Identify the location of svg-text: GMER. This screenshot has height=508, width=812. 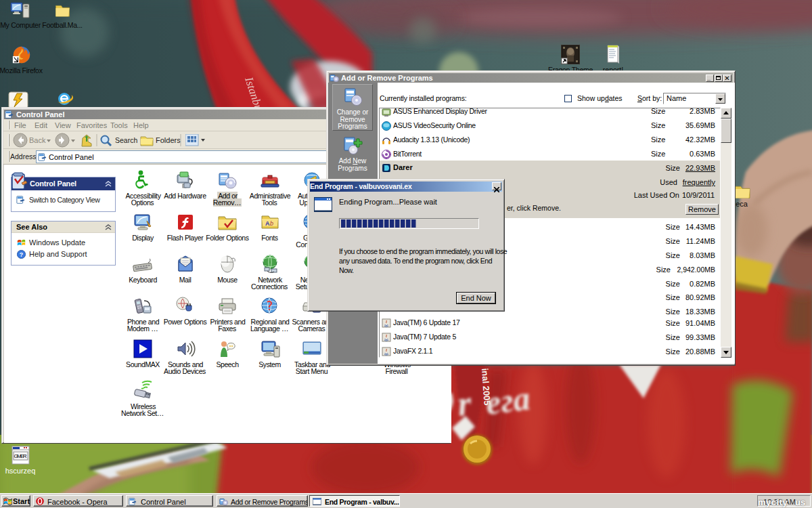
(20, 457).